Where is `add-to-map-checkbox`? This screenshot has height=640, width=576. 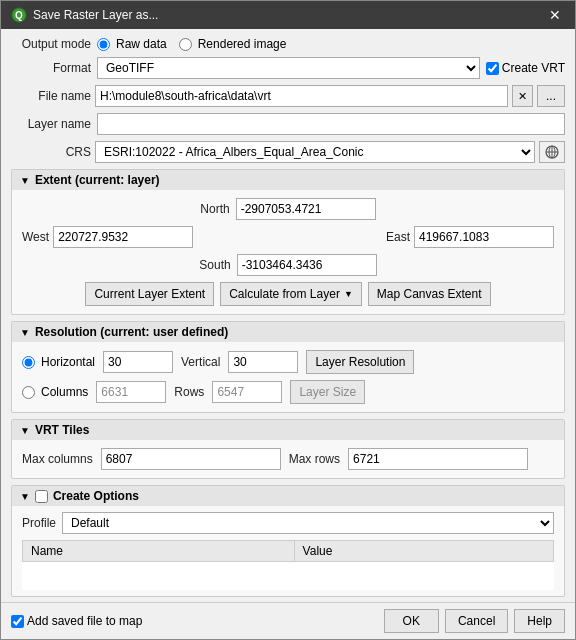
add-to-map-checkbox is located at coordinates (18, 622).